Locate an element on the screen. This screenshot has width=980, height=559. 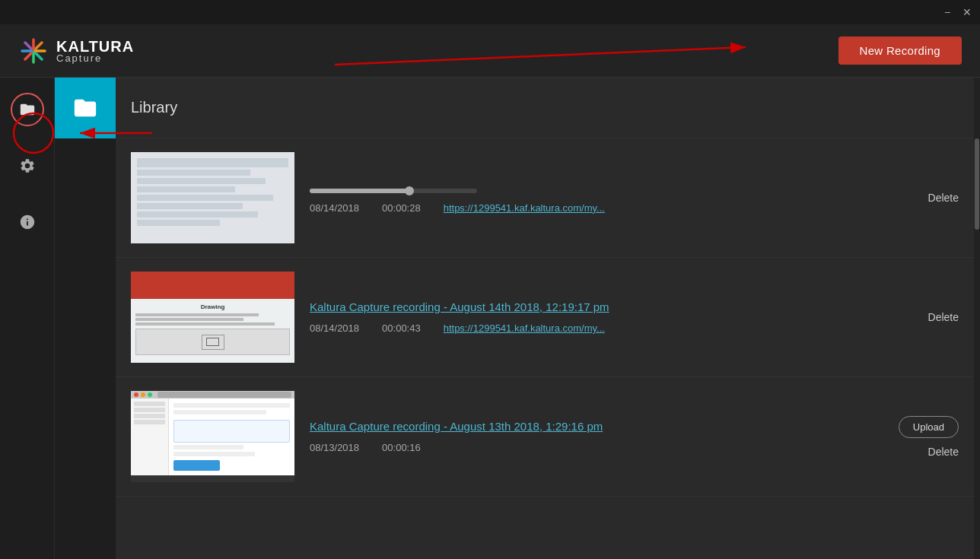
recording-meta-2: 08/14/2018 00:00:43 https://1299541.kaf.… is located at coordinates (592, 329).